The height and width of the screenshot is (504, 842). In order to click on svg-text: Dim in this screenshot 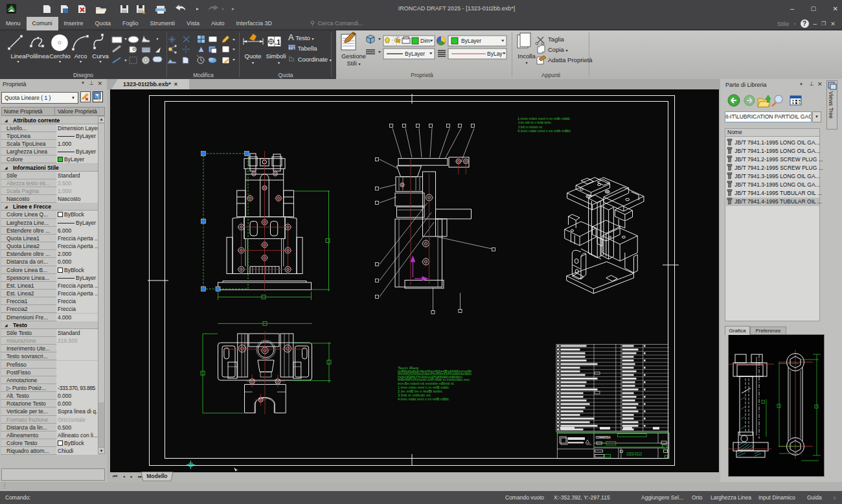, I will do `click(425, 41)`.